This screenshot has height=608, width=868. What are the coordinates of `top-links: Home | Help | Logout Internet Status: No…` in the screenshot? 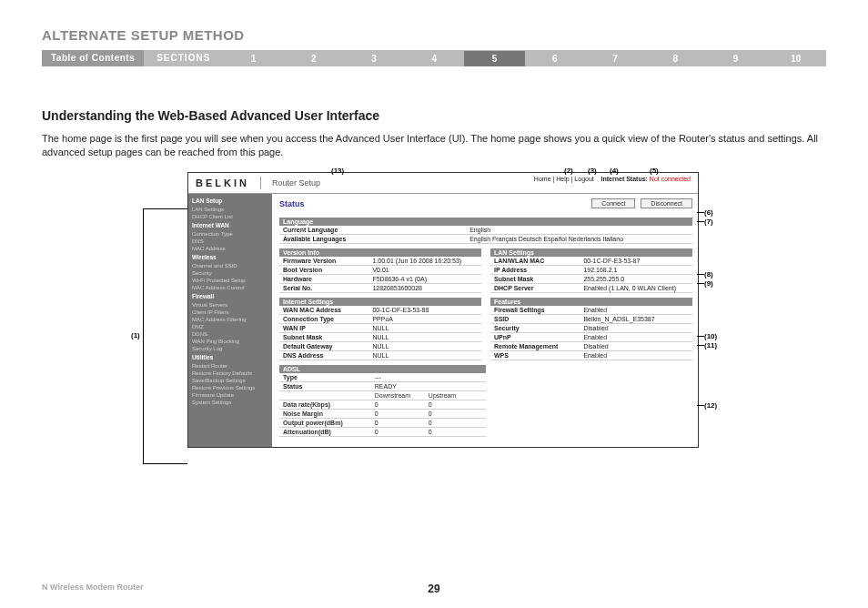 It's located at (612, 178).